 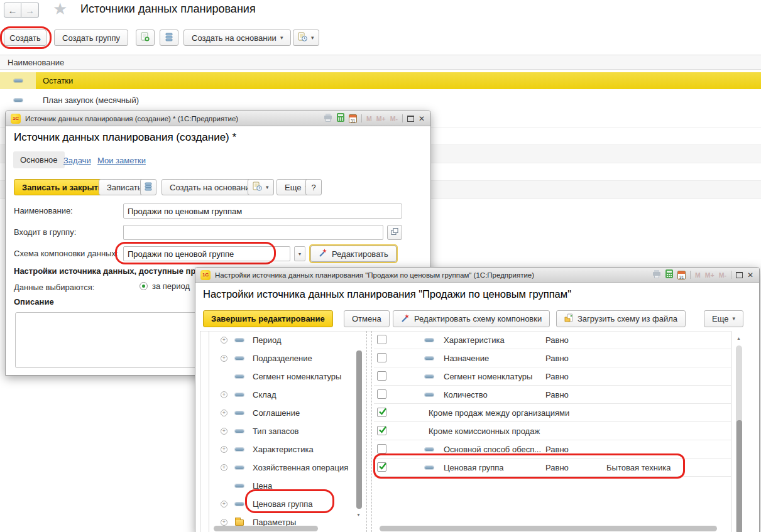 I want to click on finish-editing-button: Завершить редактирование, so click(x=268, y=319).